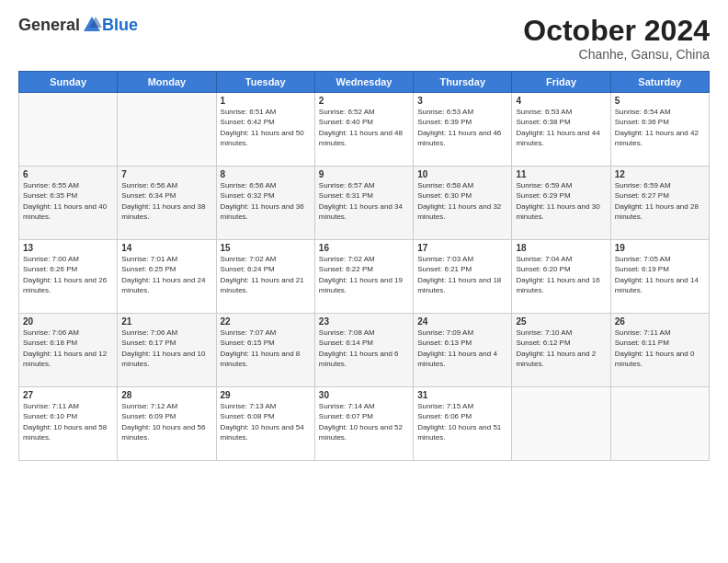 This screenshot has width=728, height=563. What do you see at coordinates (364, 203) in the screenshot?
I see `day-cell: 9 Sunrise: 6:57 AMSunset: 6:31 PMDayligh…` at bounding box center [364, 203].